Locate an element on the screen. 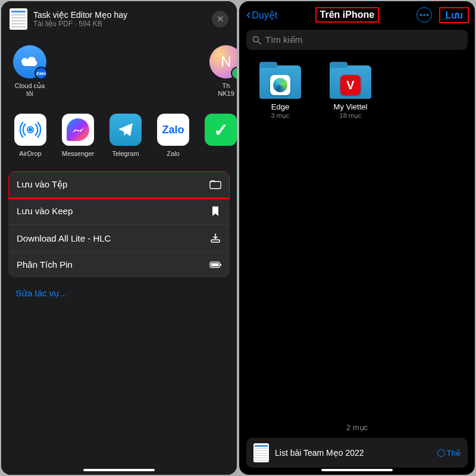 The height and width of the screenshot is (476, 476). folder-count: 18 mục is located at coordinates (351, 115).